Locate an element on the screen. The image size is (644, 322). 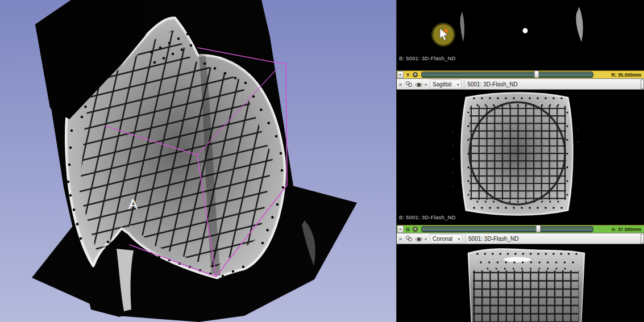
top-slice-viewport: B: 5001: 3D-Flash_ND is located at coordinates (521, 35).